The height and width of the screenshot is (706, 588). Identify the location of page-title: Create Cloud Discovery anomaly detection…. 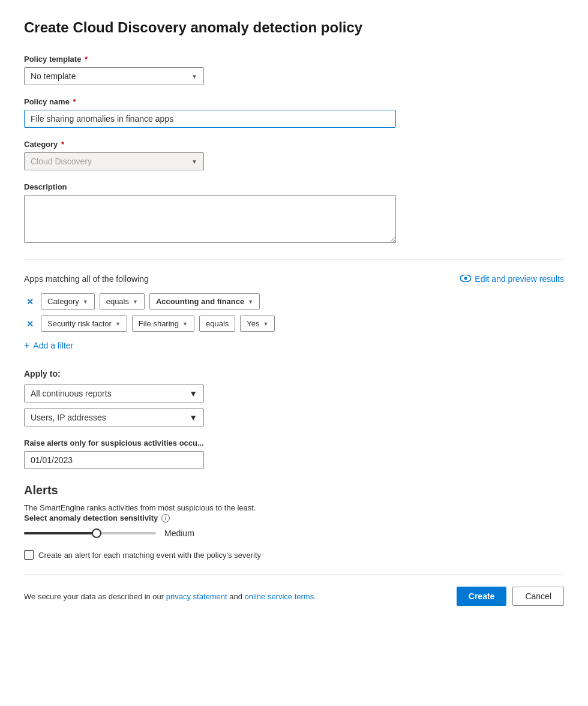
(294, 28).